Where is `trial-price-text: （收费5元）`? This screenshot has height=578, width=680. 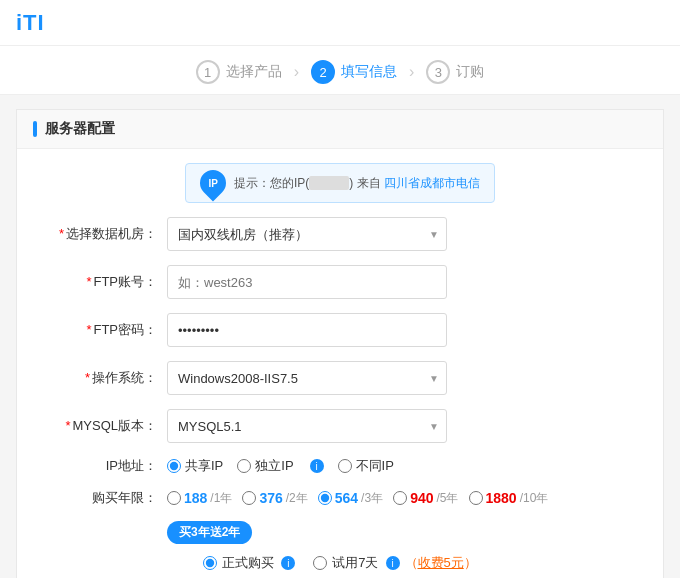 trial-price-text: （收费5元） is located at coordinates (441, 563).